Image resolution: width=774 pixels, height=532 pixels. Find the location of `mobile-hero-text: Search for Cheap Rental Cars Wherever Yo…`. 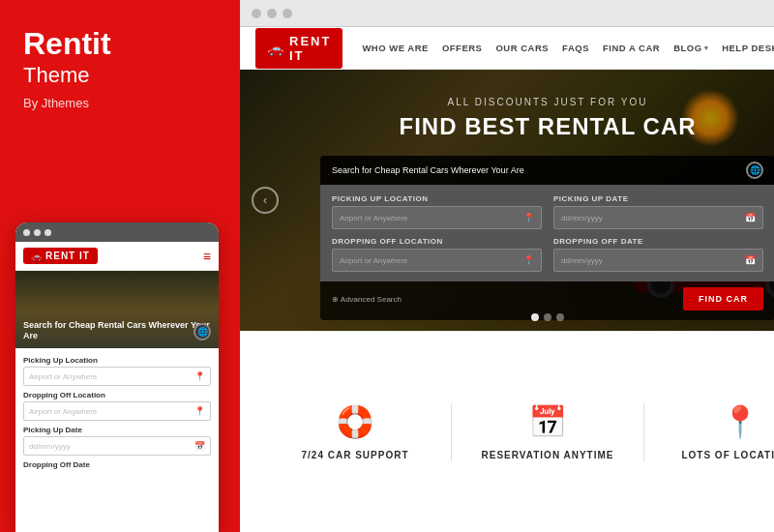

mobile-hero-text: Search for Cheap Rental Cars Wherever Yo… is located at coordinates (117, 331).